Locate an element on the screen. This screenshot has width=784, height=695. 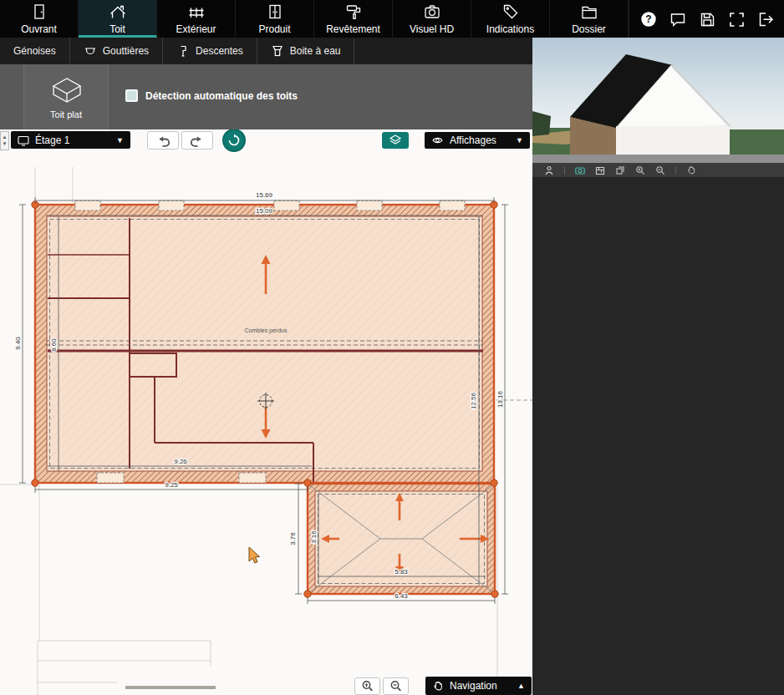
avatar-view-icon is located at coordinates (549, 170).